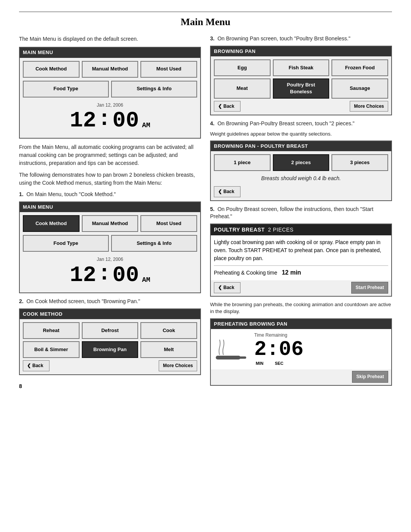 The height and width of the screenshot is (532, 411). I want to click on skip-preheat-label: Skip Preheat, so click(370, 377).